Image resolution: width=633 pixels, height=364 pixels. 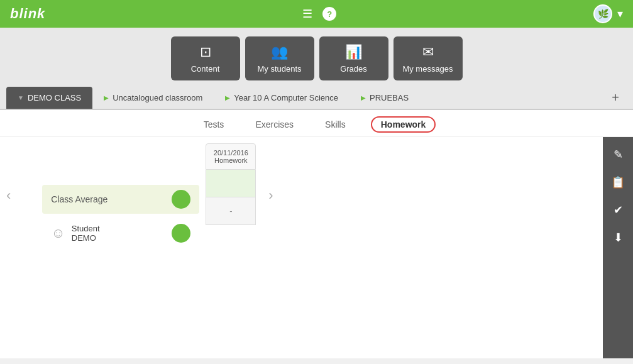 I want to click on class-average-label: Class Average, so click(x=79, y=199).